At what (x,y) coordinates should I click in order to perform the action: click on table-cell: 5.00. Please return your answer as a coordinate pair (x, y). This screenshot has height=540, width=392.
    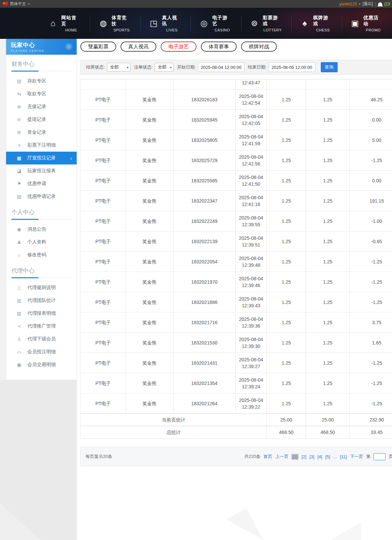
    Looking at the image, I should click on (371, 140).